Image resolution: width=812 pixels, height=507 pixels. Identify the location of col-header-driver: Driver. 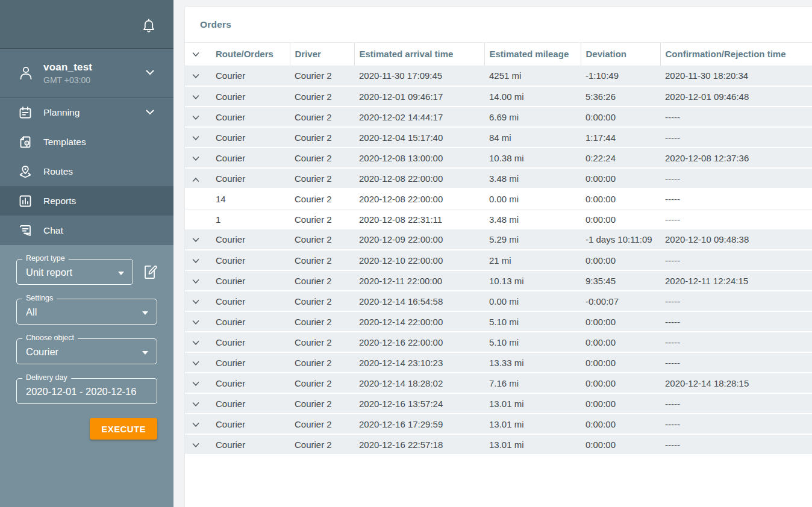
(322, 54).